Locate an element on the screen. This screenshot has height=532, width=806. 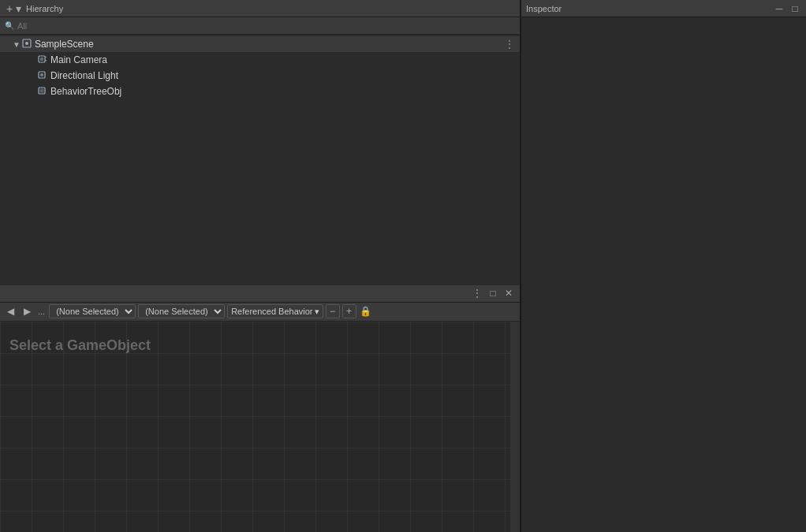
panel-close-button: ✕ is located at coordinates (509, 293).